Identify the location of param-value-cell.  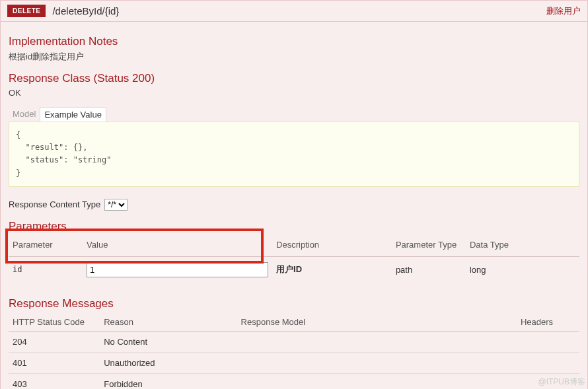
(177, 269).